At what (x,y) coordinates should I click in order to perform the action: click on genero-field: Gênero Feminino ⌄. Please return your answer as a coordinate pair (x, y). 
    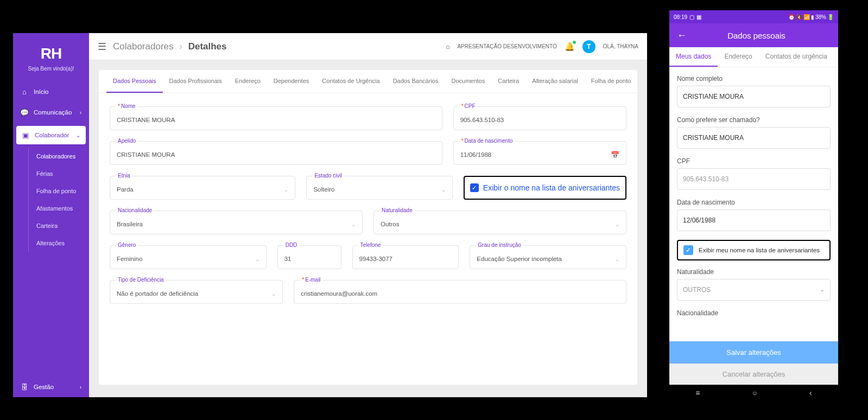
    Looking at the image, I should click on (188, 257).